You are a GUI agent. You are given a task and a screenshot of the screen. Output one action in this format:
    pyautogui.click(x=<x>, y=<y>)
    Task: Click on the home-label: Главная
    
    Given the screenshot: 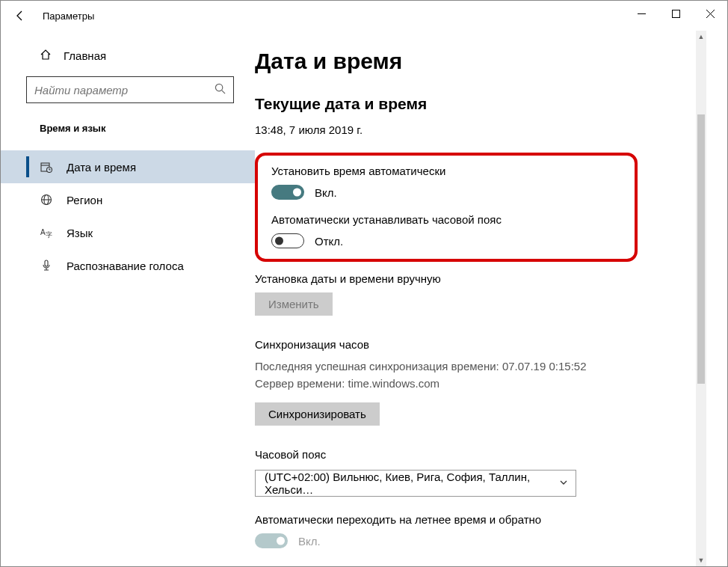 What is the action you would take?
    pyautogui.click(x=85, y=55)
    